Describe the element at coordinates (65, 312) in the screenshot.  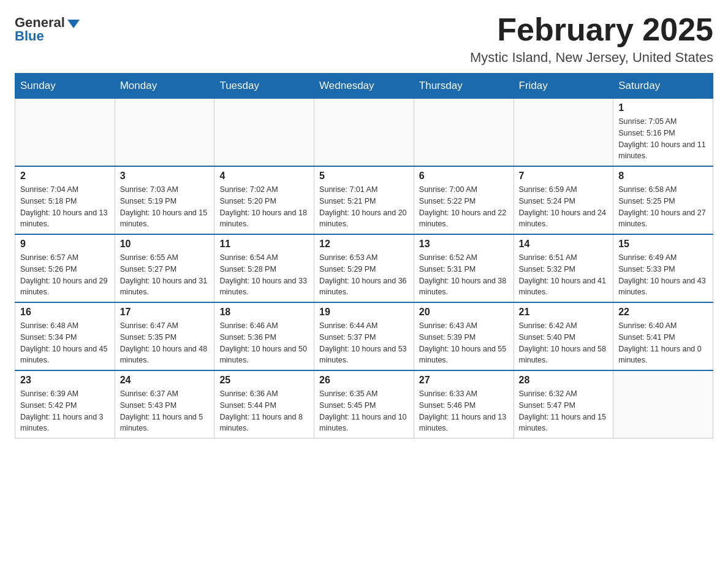
I see `day-number: 16` at that location.